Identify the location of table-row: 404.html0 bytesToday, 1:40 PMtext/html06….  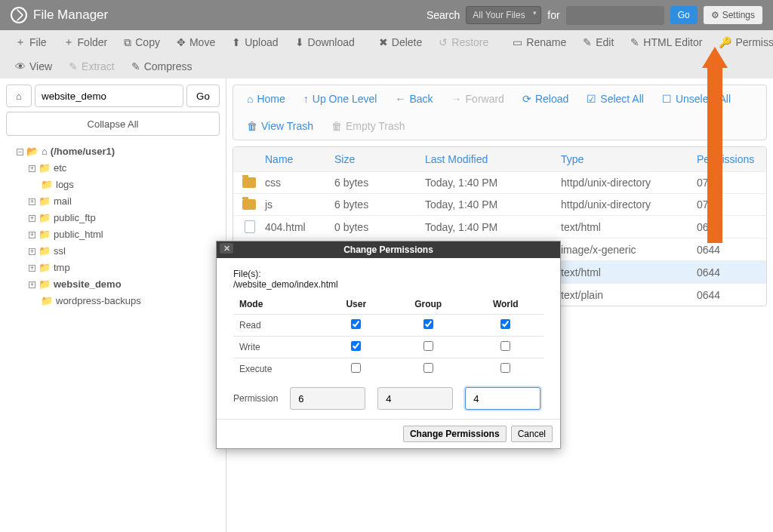
(500, 226).